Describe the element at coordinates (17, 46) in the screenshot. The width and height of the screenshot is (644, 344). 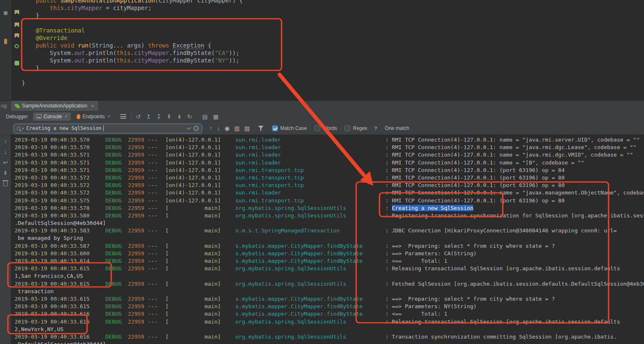
I see `override-marker-icon` at that location.